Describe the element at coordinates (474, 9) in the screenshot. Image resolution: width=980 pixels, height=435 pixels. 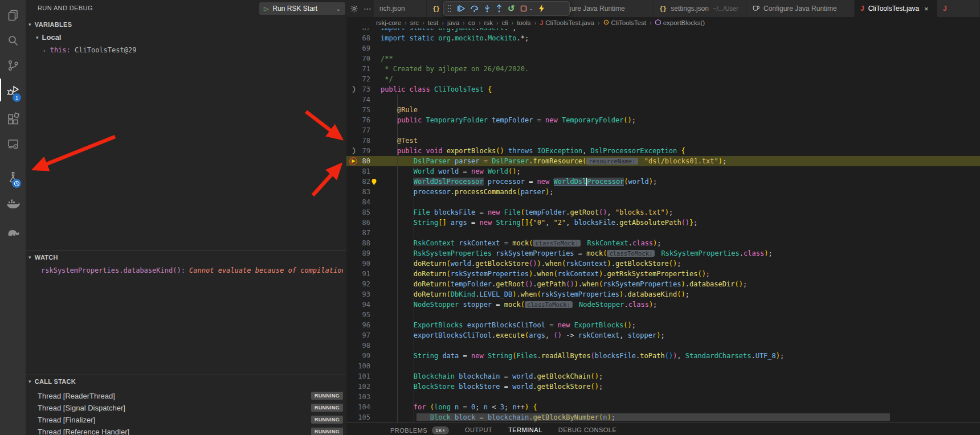
I see `step-over-icon` at that location.